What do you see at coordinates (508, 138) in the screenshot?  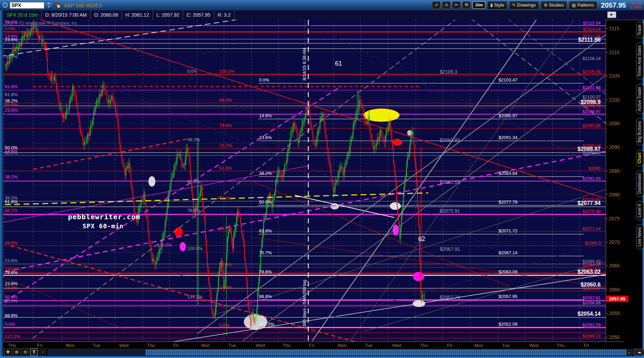 I see `price-level-label-white: $2091.34` at bounding box center [508, 138].